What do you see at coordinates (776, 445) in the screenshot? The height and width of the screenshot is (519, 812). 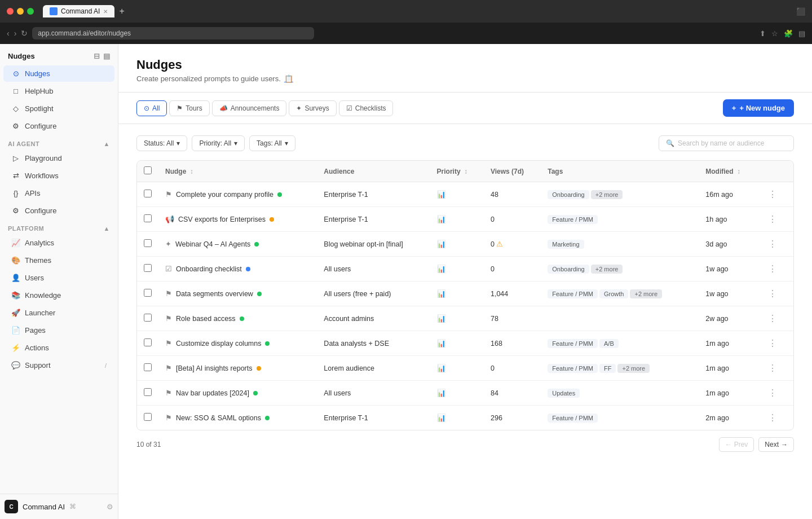 I see `next-btn: Next →` at bounding box center [776, 445].